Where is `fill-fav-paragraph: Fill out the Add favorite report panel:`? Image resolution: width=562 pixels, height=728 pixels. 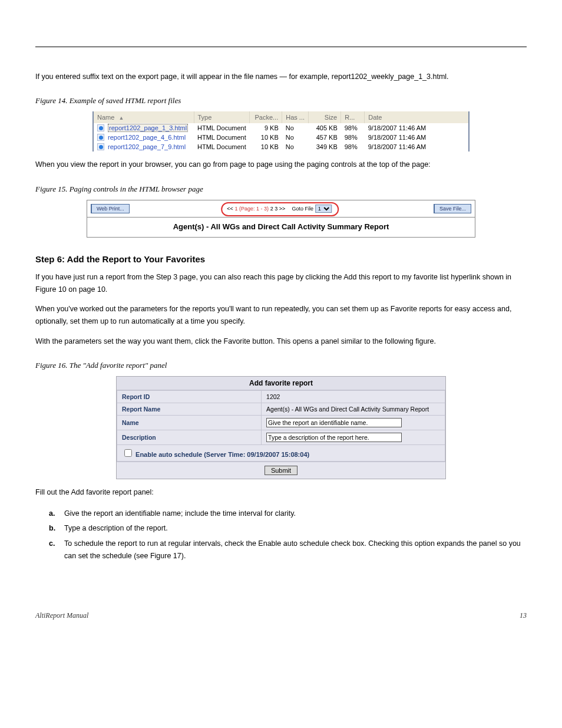
fill-fav-paragraph: Fill out the Add favorite report panel: is located at coordinates (281, 493).